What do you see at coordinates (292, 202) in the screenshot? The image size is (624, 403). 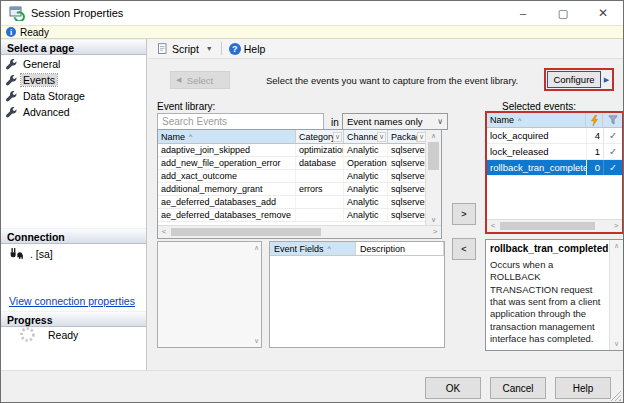 I see `table-row: ae_deferred_databases_add Analytic sqlse…` at bounding box center [292, 202].